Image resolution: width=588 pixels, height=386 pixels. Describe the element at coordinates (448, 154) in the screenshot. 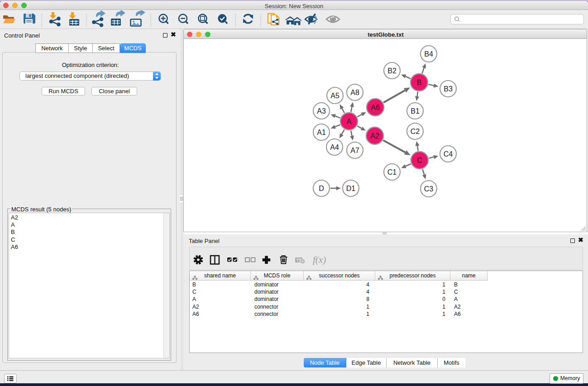

I see `svg-text: C4` at that location.